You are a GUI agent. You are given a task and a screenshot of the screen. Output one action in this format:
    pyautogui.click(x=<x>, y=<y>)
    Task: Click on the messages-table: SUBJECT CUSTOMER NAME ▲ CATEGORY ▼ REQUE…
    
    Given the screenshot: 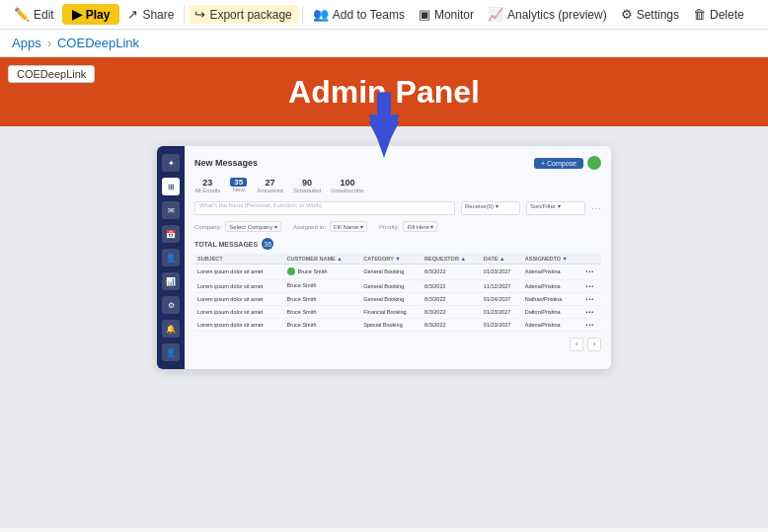 What is the action you would take?
    pyautogui.click(x=398, y=292)
    